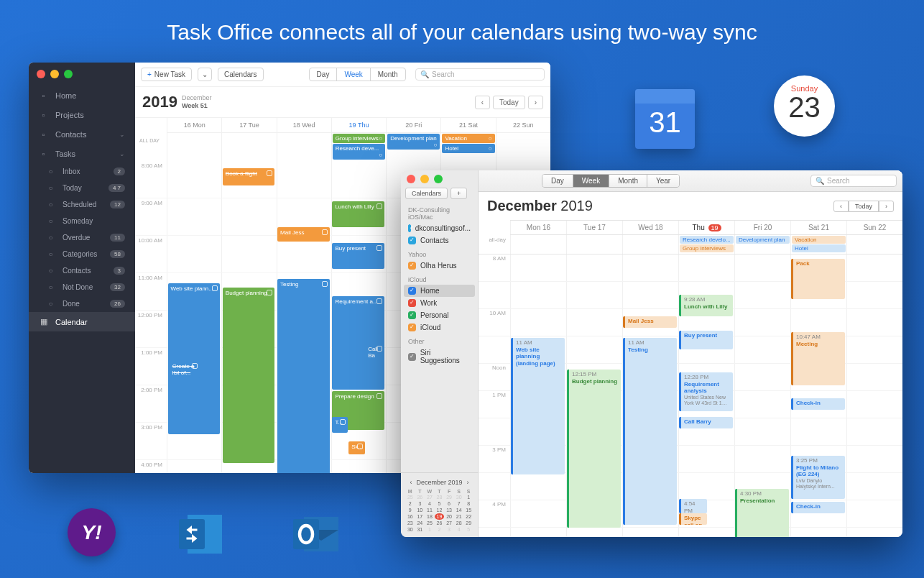  What do you see at coordinates (430, 497) in the screenshot?
I see `mini-cal-day: 27` at bounding box center [430, 497].